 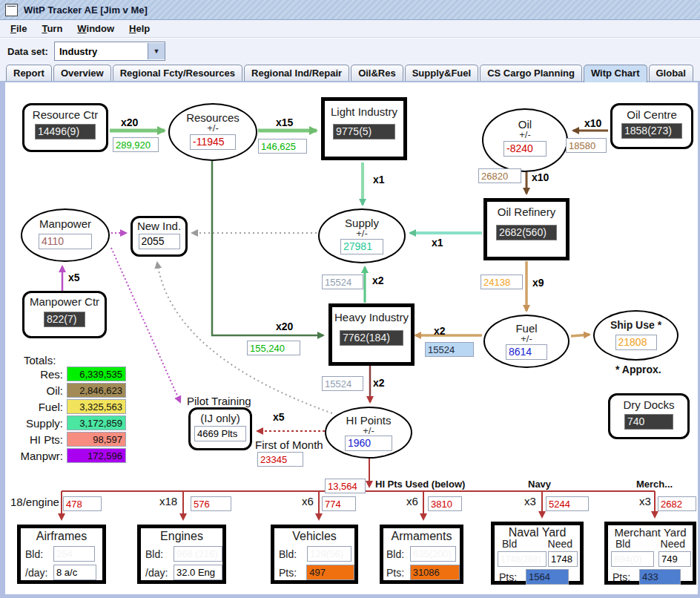 I want to click on factory-armaments: Armaments Bld: 635(200) Pts: 31086, so click(x=421, y=554).